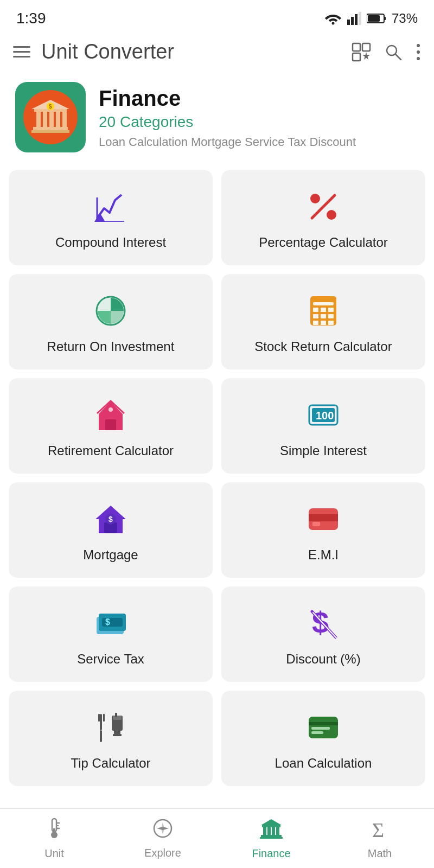 This screenshot has height=868, width=434. I want to click on mortgage-label: Mortgage, so click(111, 555).